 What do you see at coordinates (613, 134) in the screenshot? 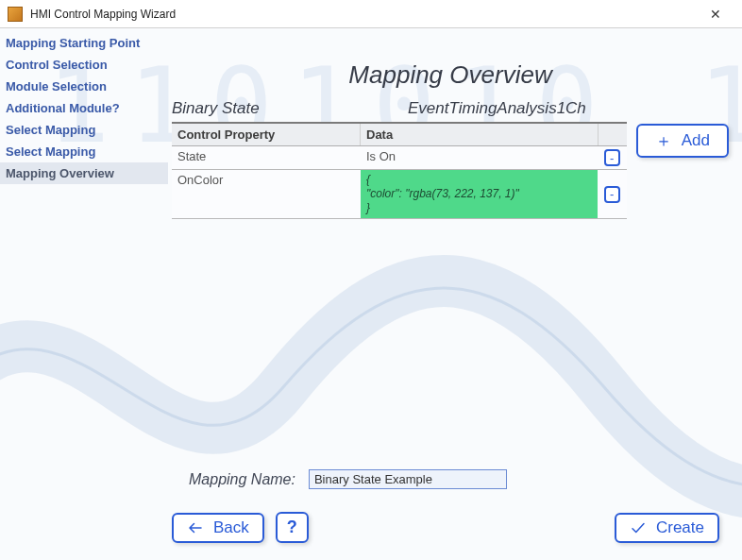
I see `th-actions` at bounding box center [613, 134].